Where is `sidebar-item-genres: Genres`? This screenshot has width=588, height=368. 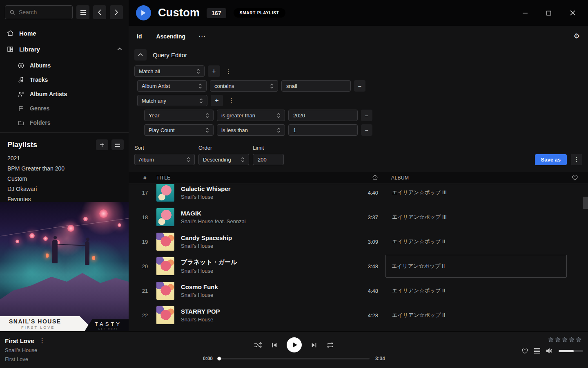 sidebar-item-genres: Genres is located at coordinates (70, 108).